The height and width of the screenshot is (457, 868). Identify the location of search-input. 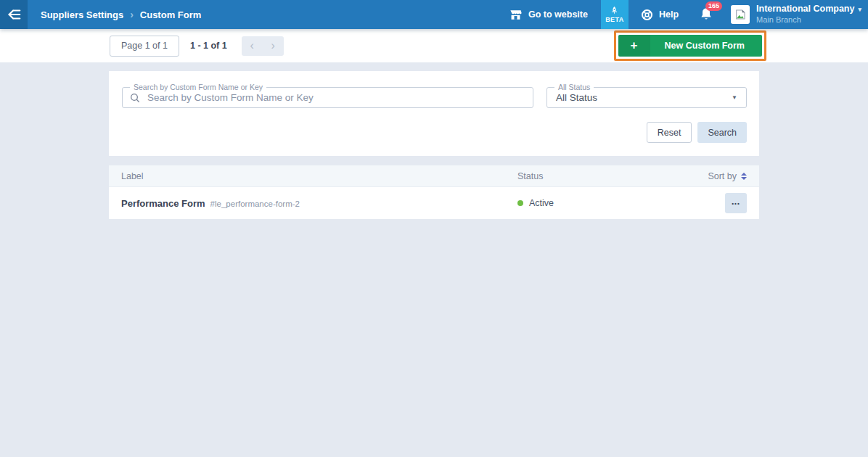
(337, 97).